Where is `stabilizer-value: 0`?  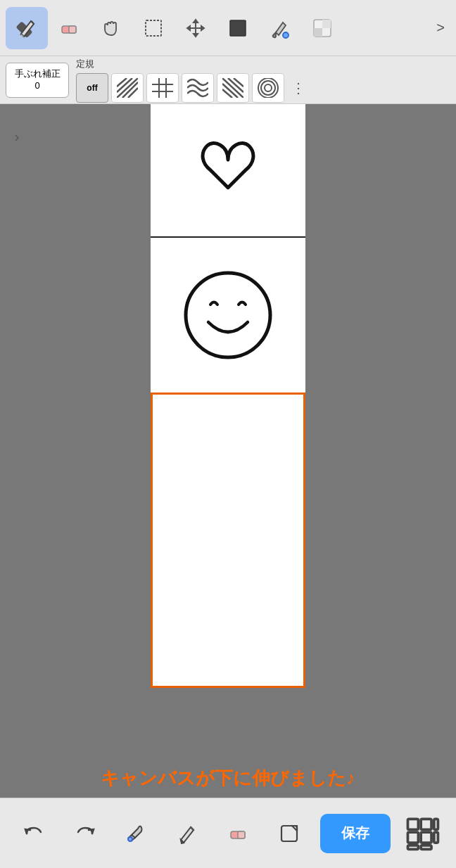
stabilizer-value: 0 is located at coordinates (37, 86).